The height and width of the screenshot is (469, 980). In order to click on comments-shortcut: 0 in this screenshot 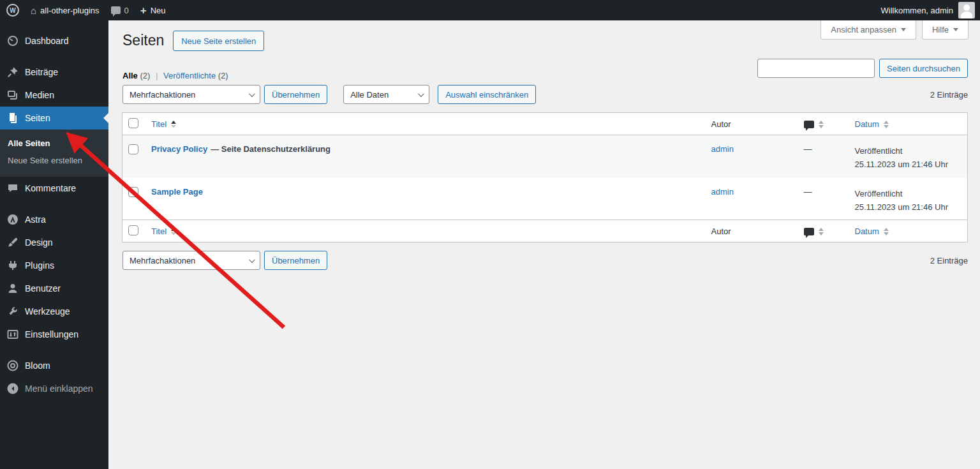, I will do `click(120, 10)`.